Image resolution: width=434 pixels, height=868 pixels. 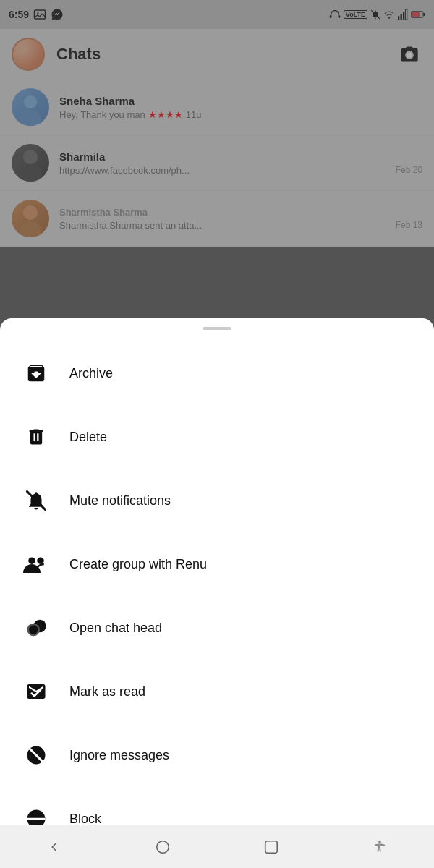 What do you see at coordinates (217, 846) in the screenshot?
I see `nav-bar` at bounding box center [217, 846].